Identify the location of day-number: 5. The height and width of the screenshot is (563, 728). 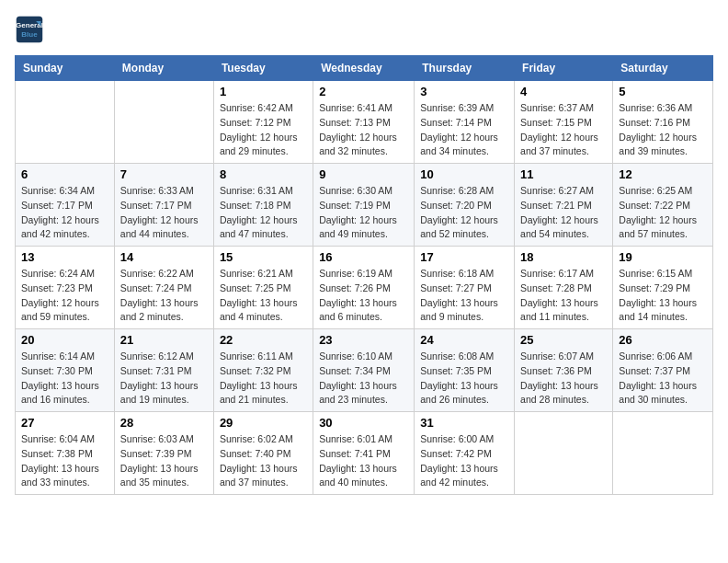
(663, 92).